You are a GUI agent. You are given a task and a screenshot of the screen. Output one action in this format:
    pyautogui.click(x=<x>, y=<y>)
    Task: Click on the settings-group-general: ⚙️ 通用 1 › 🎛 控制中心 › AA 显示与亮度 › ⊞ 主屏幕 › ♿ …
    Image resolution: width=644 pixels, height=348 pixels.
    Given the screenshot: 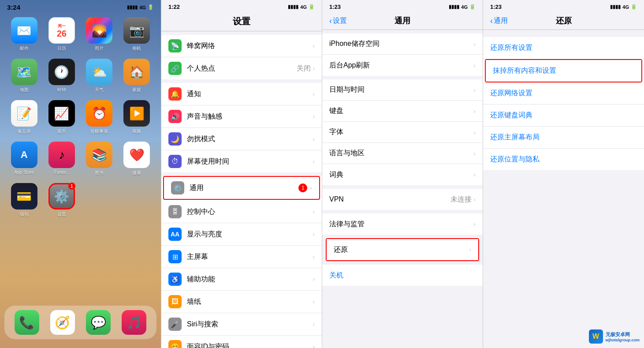 What is the action you would take?
    pyautogui.click(x=242, y=262)
    